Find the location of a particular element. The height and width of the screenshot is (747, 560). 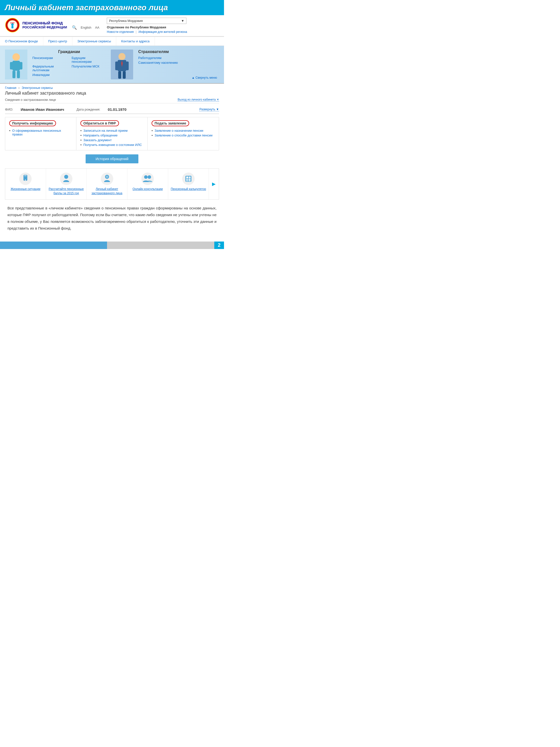

language-link: English is located at coordinates (86, 28).